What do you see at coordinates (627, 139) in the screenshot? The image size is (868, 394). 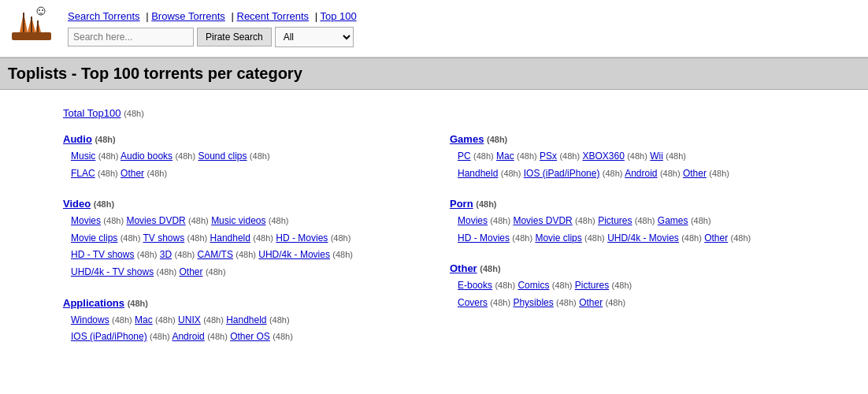 I see `games-title: Games (48h)` at bounding box center [627, 139].